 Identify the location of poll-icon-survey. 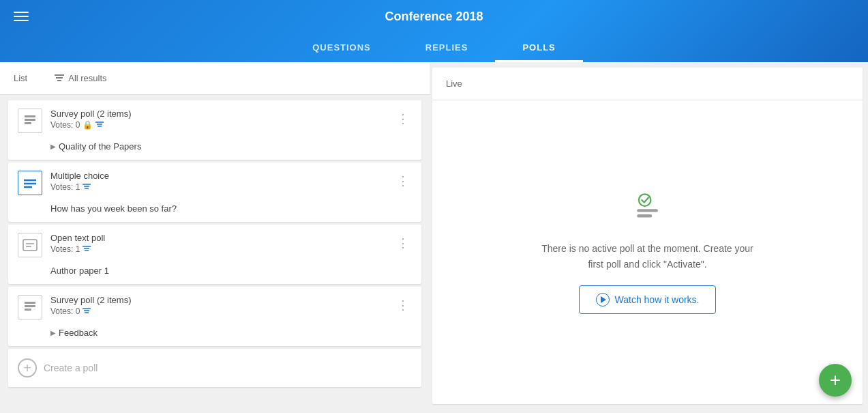
(30, 121).